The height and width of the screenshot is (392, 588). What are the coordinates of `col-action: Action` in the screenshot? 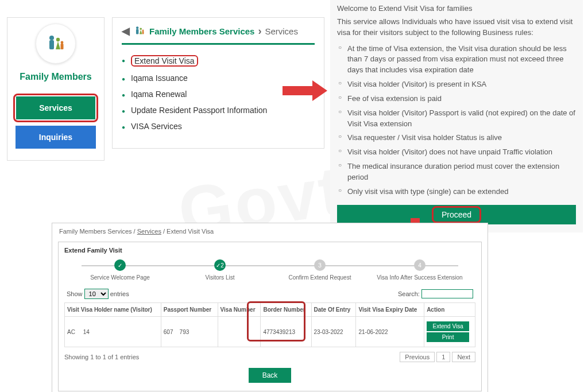 It's located at (450, 310).